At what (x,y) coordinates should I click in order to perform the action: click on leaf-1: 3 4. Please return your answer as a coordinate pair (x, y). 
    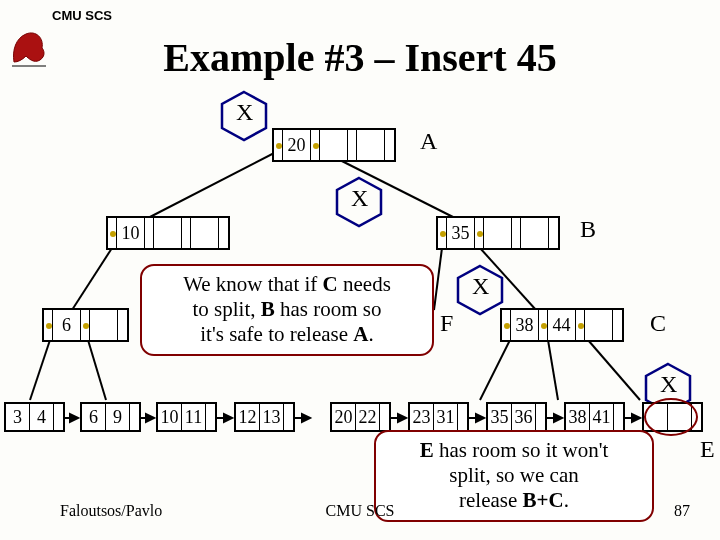
    Looking at the image, I should click on (34, 417).